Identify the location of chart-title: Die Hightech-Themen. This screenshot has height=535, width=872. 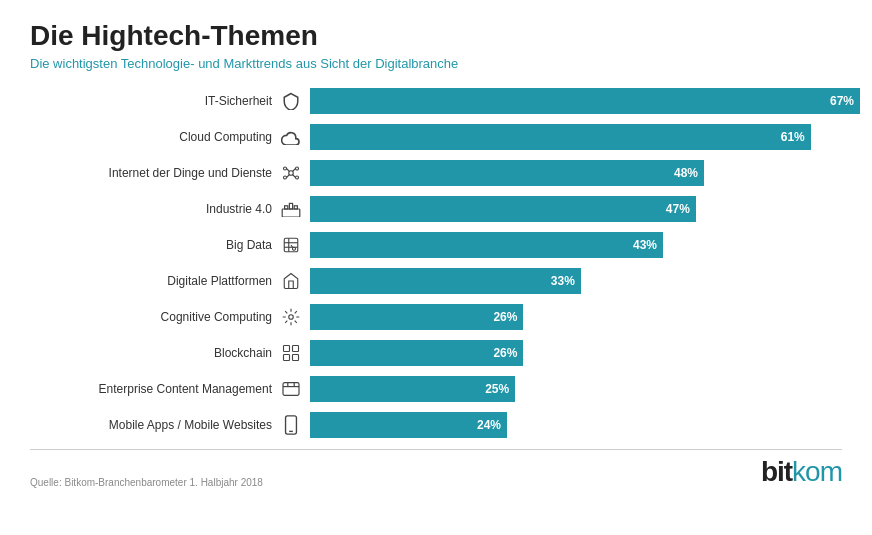
(436, 36).